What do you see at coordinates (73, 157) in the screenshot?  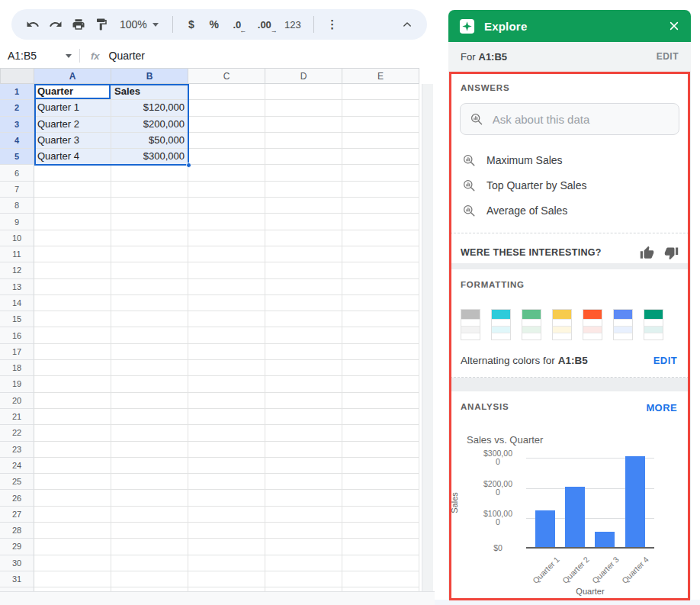 I see `cell-A5: Quarter 4` at bounding box center [73, 157].